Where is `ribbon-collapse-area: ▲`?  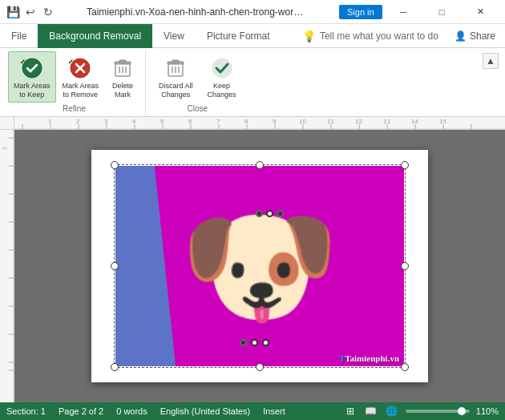 ribbon-collapse-area: ▲ is located at coordinates (491, 82).